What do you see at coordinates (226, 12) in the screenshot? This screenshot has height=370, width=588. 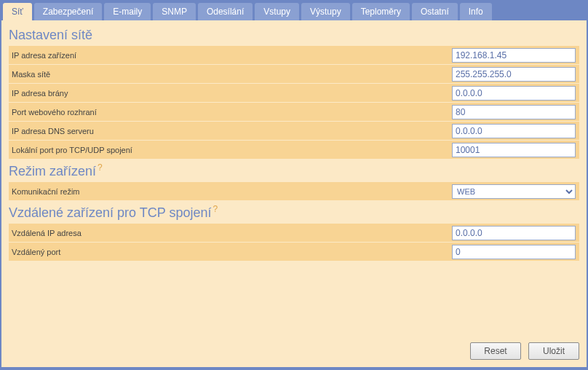 I see `tab-label: Odesílání` at bounding box center [226, 12].